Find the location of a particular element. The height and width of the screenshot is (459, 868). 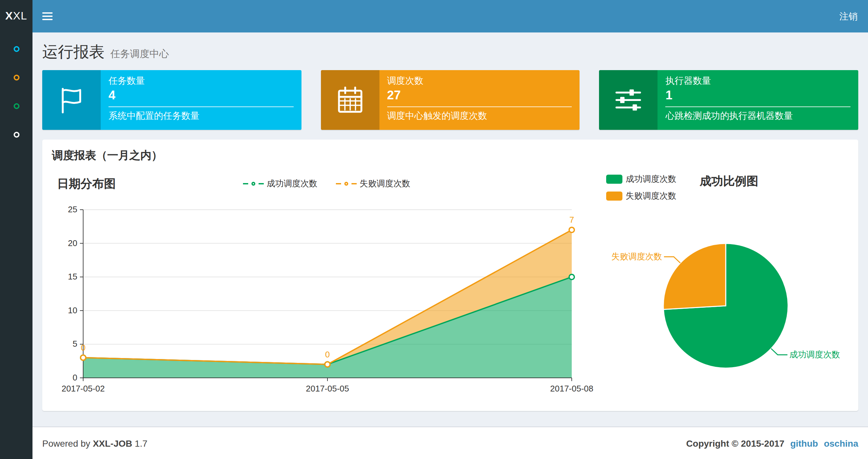

pie-chart-title: 成功比例图 is located at coordinates (729, 181).